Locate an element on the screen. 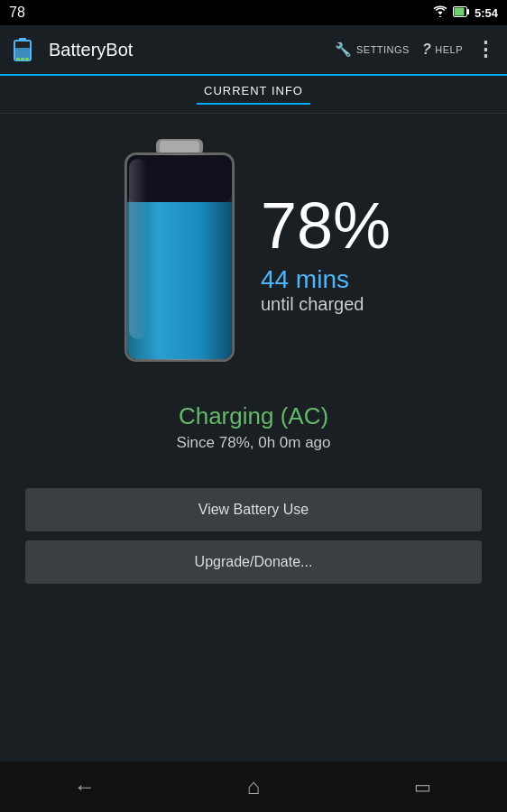  until-label: until charged is located at coordinates (312, 305).